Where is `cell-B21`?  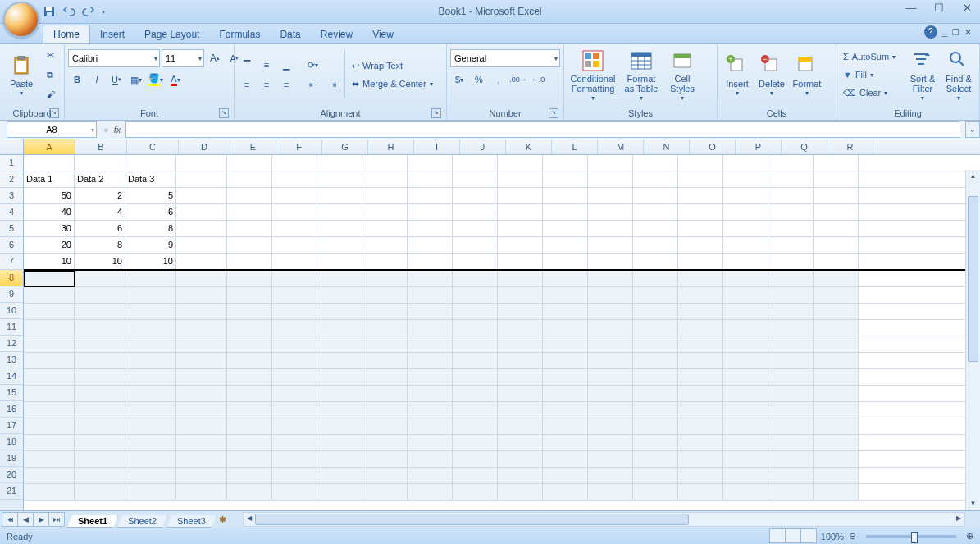 cell-B21 is located at coordinates (100, 492).